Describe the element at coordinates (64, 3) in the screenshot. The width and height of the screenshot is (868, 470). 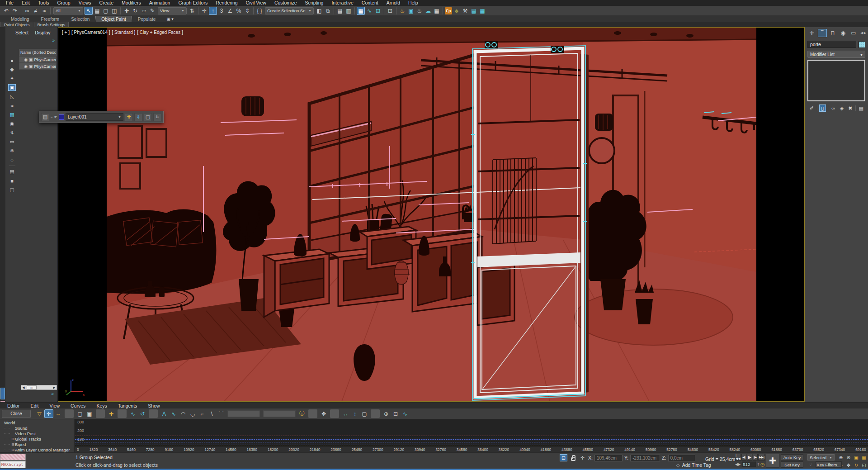
I see `menu-item: Group` at that location.